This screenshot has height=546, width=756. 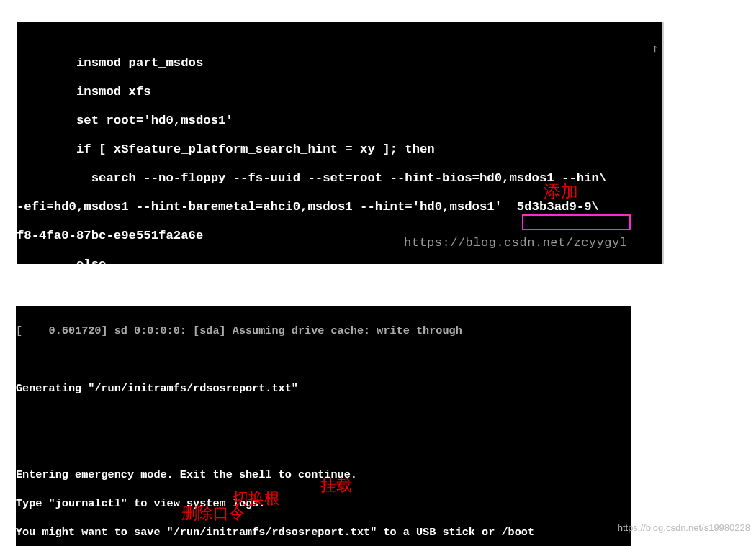 What do you see at coordinates (311, 178) in the screenshot?
I see `term1-line: search --no-floppy --fs-uuid --set=root …` at bounding box center [311, 178].